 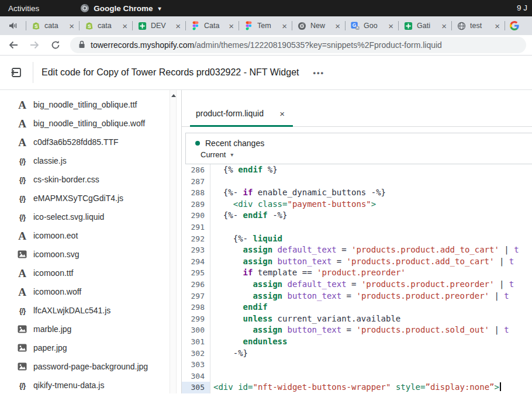 What do you see at coordinates (357, 388) in the screenshot?
I see `code-line-305: 305<div id="nft-widget-buttons-wrapper" …` at bounding box center [357, 388].